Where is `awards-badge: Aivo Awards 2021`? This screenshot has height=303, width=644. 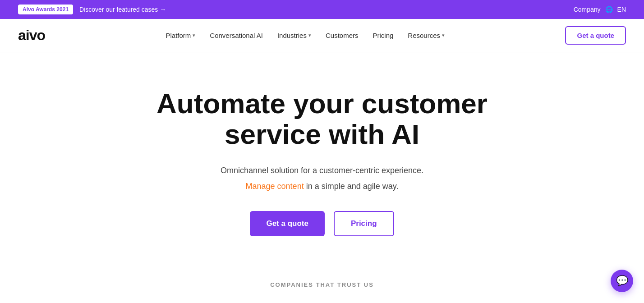 awards-badge: Aivo Awards 2021 is located at coordinates (46, 9).